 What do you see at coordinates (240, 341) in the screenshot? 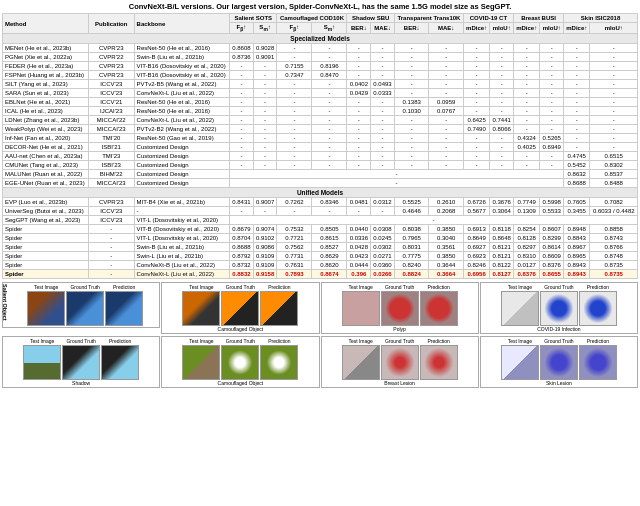
I see `trans-gt-label: Ground Truth` at bounding box center [240, 341].